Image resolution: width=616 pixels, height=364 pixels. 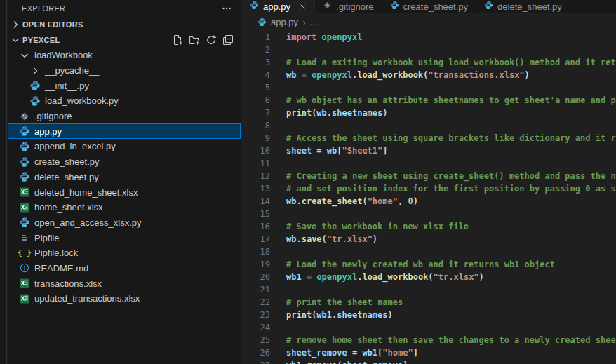 What do you see at coordinates (348, 7) in the screenshot?
I see `tab-gitignore: .gitignore` at bounding box center [348, 7].